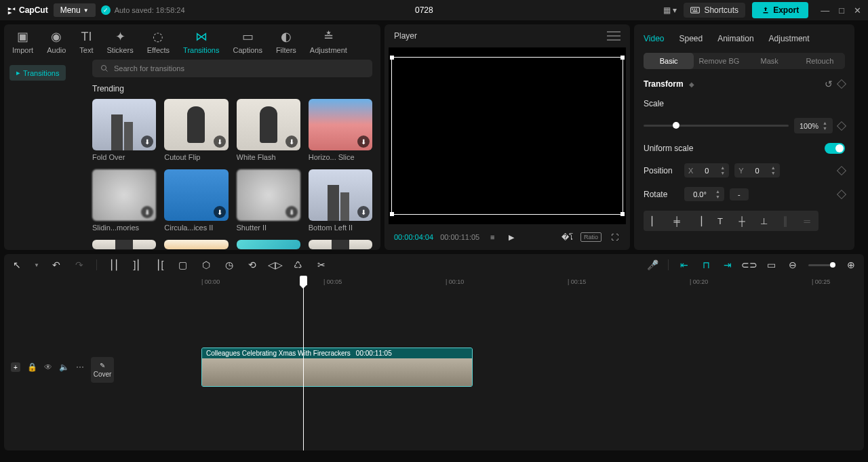 Image resolution: width=868 pixels, height=462 pixels. What do you see at coordinates (232, 68) in the screenshot?
I see `search-input: Search for transitions` at bounding box center [232, 68].